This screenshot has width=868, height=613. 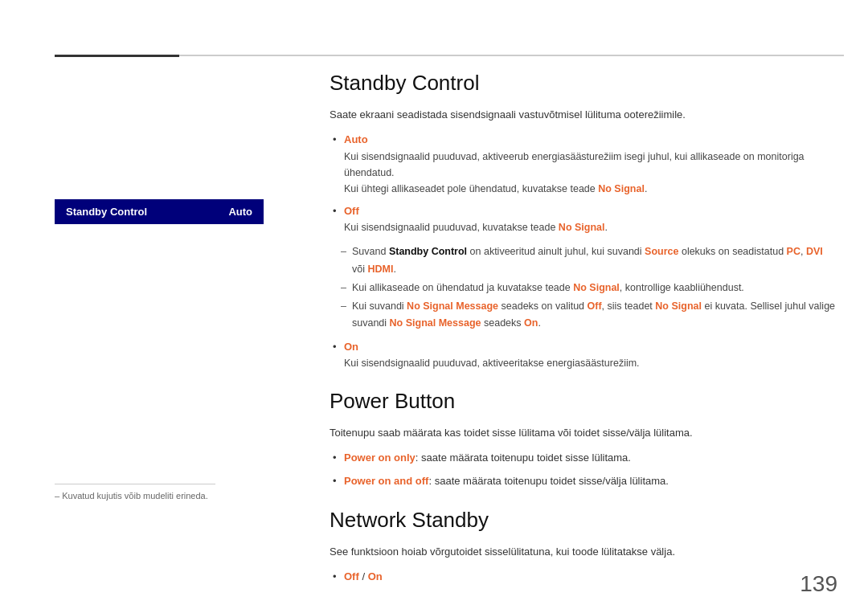 I want to click on standby-control-on-list: On Kui sisendsignaalid puuduvad, aktivee…, so click(x=583, y=355).